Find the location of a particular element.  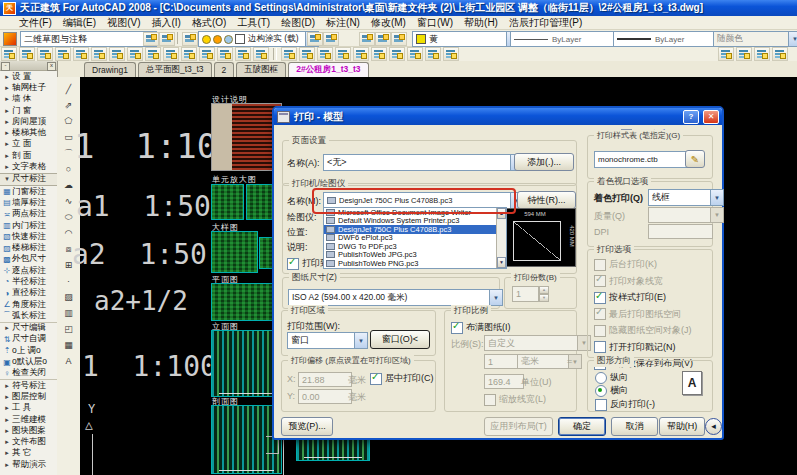

plot-option-checkbox: 最后打印图纸空间 is located at coordinates (652, 314).